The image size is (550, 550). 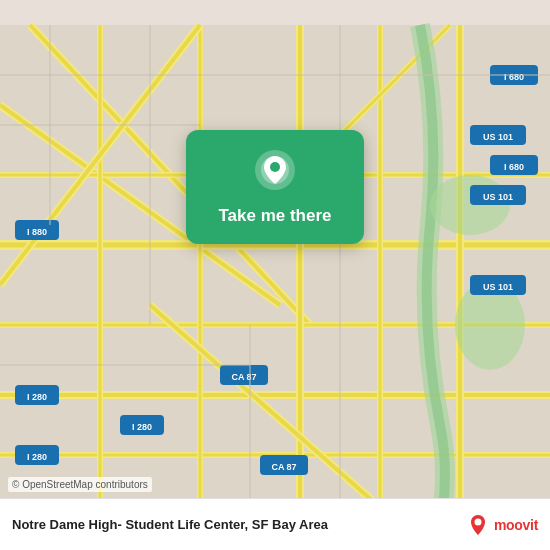 What do you see at coordinates (239, 524) in the screenshot?
I see `location-name: Notre Dame High- Student Life Center, SF…` at bounding box center [239, 524].